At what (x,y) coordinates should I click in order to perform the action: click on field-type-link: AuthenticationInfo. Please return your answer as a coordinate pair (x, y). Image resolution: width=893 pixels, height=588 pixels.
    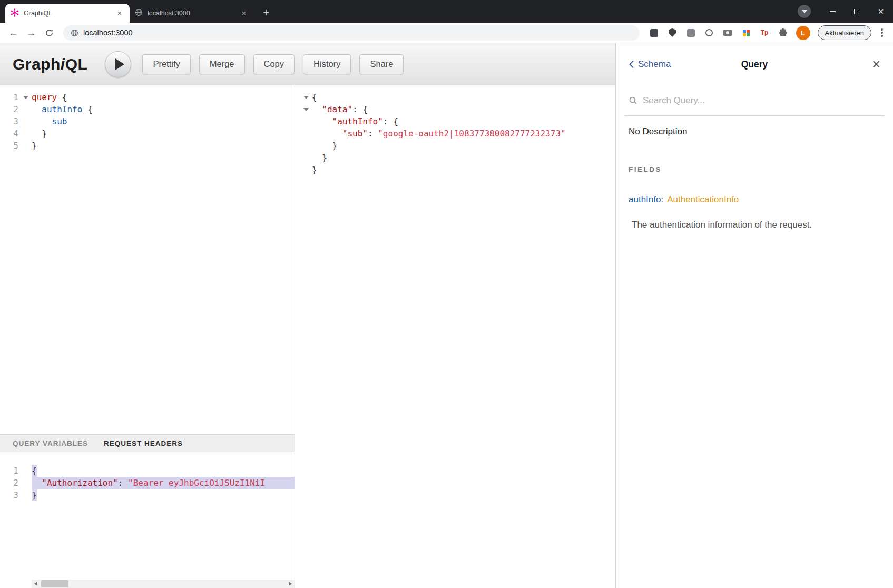
    Looking at the image, I should click on (703, 199).